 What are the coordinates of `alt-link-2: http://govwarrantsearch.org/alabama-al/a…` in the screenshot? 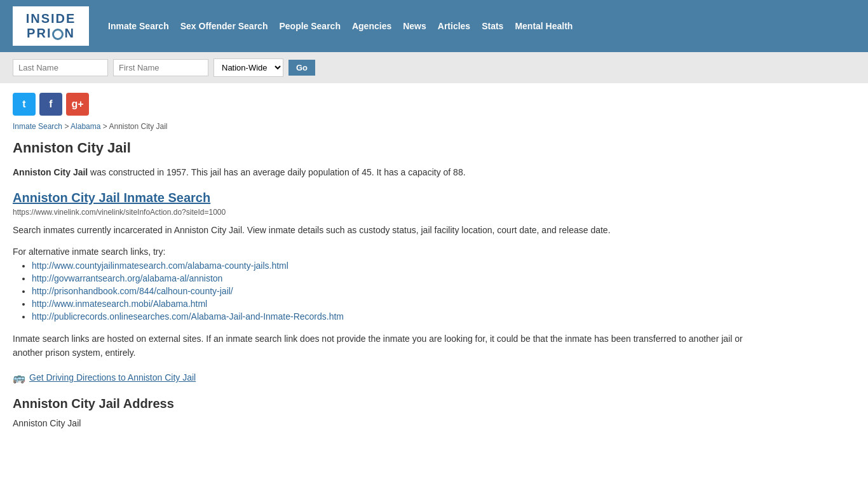 It's located at (127, 278).